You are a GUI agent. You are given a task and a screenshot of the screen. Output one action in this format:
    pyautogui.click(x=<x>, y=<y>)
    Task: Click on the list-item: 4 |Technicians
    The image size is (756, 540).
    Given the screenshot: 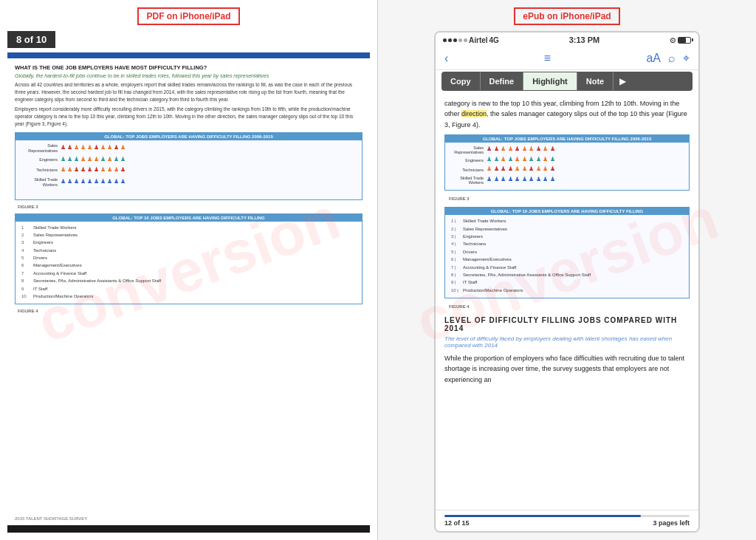 What is the action you would take?
    pyautogui.click(x=567, y=244)
    